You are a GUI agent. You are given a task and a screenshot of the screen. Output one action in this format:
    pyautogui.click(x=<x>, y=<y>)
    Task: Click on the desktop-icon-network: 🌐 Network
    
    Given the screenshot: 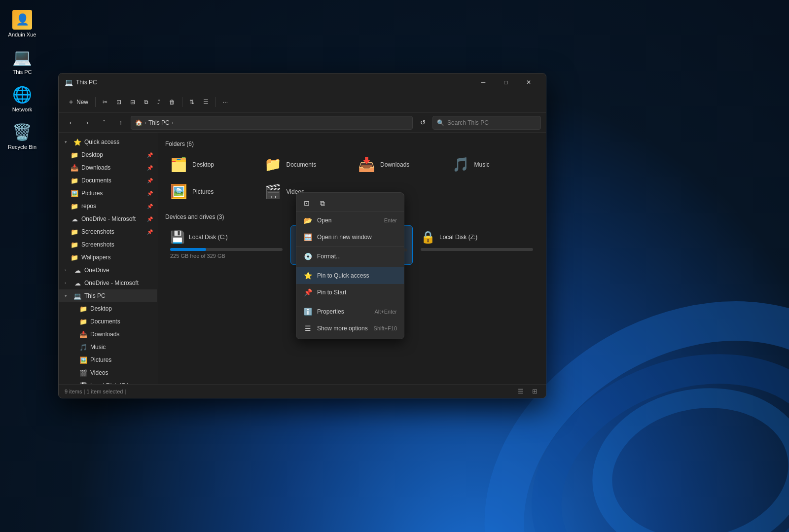 What is the action you would take?
    pyautogui.click(x=22, y=99)
    